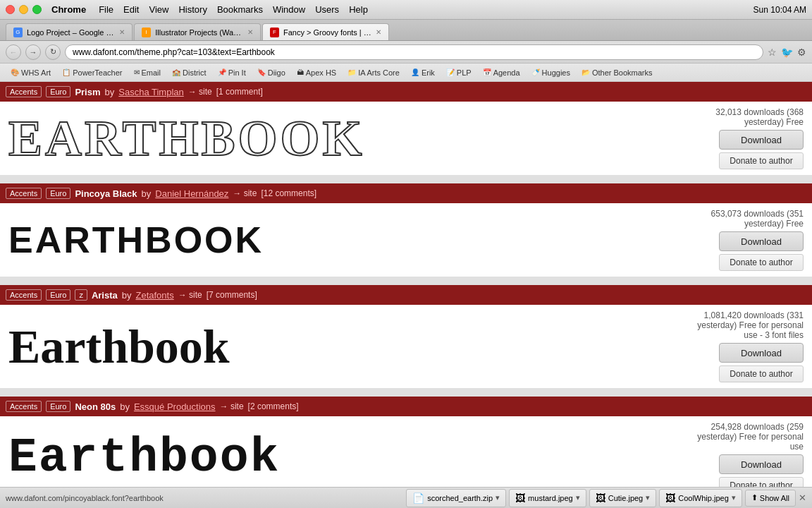  Describe the element at coordinates (498, 498) in the screenshot. I see `download-arrow-1: ▾` at that location.